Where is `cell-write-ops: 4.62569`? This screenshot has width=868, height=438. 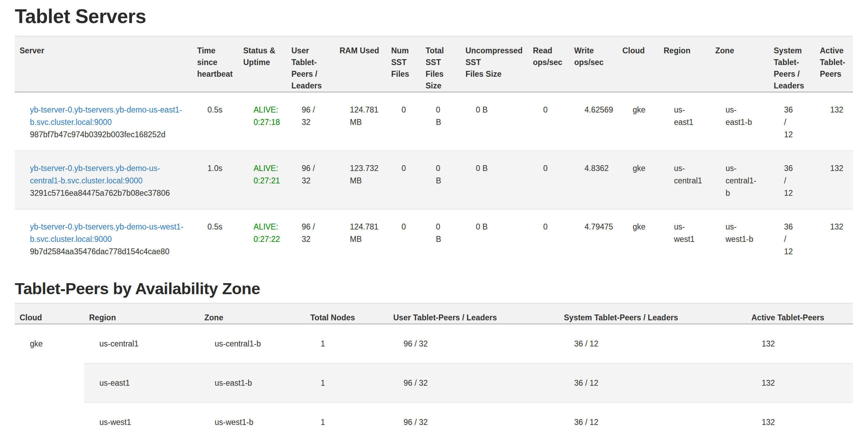
cell-write-ops: 4.62569 is located at coordinates (593, 122).